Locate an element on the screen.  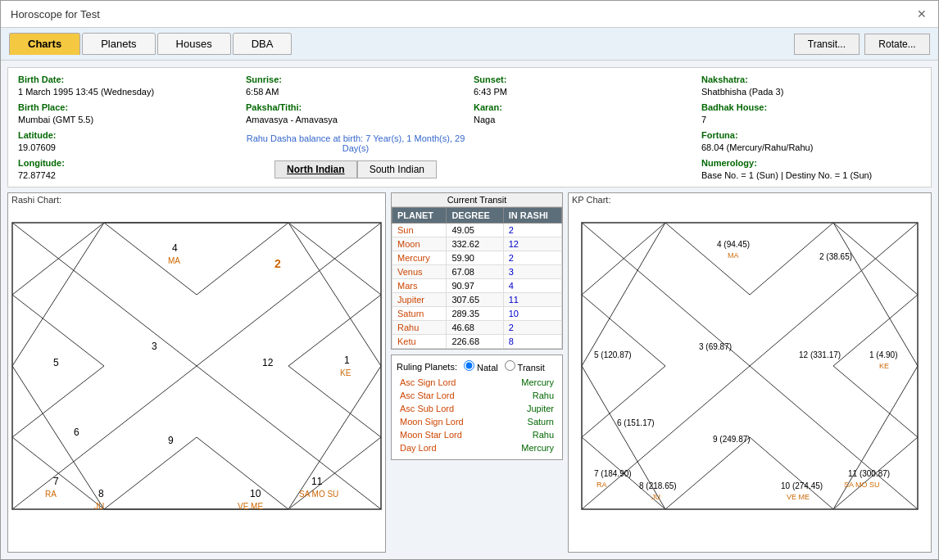
toolbar-buttons: Transit... Rotate... is located at coordinates (862, 44).